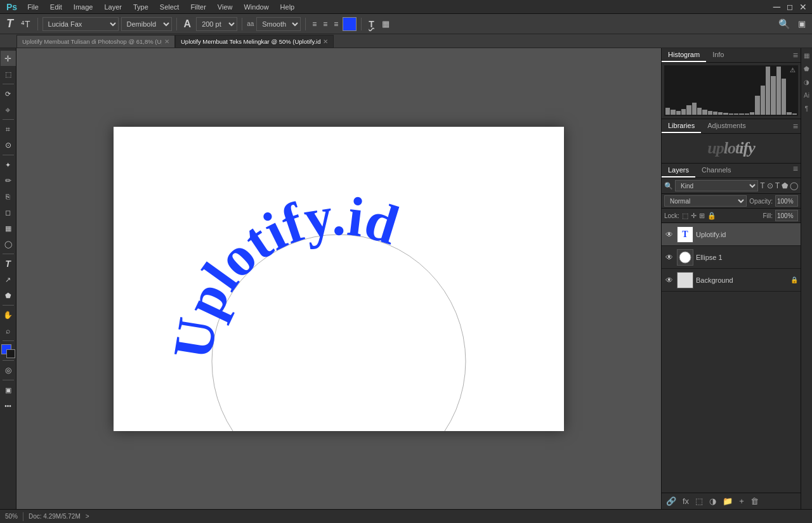  Describe the element at coordinates (807, 82) in the screenshot. I see `color-strip-icon: ◑` at that location.